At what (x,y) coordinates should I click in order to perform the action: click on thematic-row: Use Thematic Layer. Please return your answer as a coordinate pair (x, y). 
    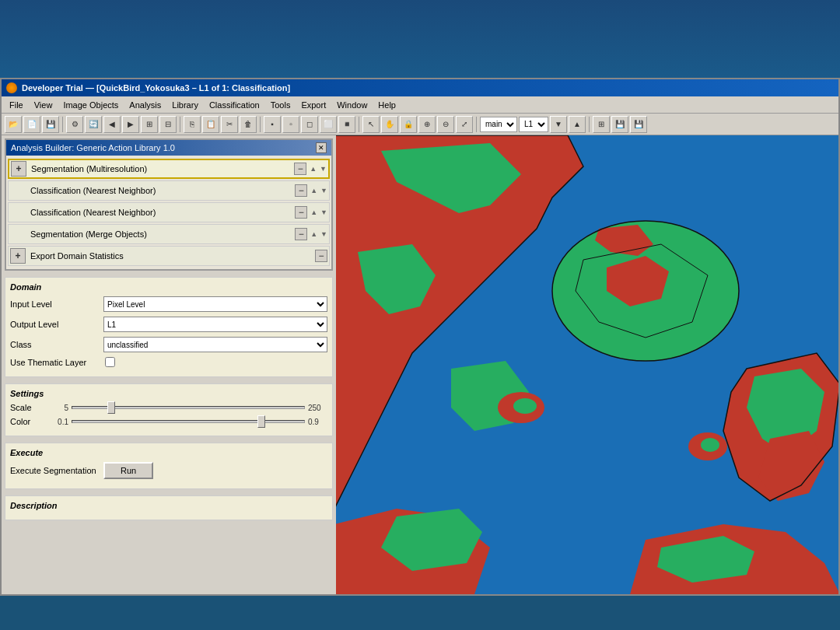
    Looking at the image, I should click on (169, 362).